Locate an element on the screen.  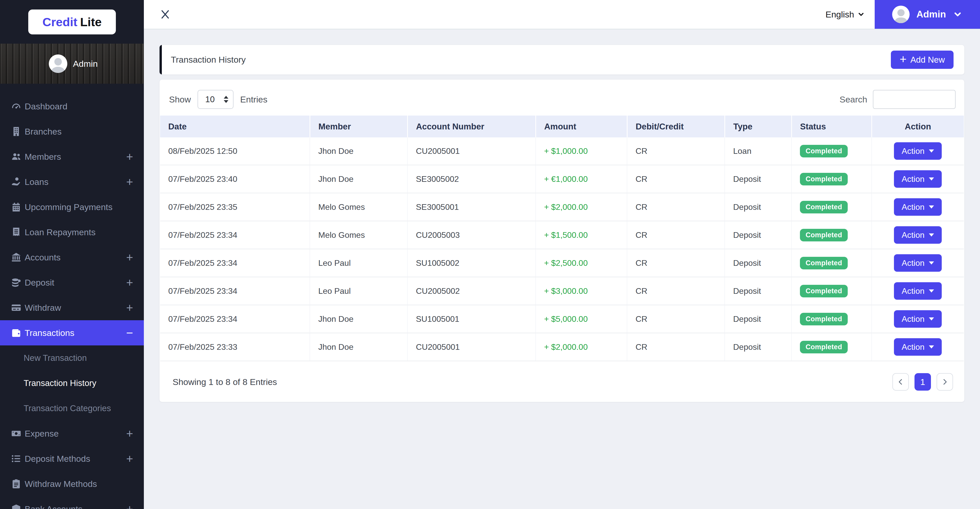
sidebar-item-withdraw: Withdraw+ is located at coordinates (72, 308).